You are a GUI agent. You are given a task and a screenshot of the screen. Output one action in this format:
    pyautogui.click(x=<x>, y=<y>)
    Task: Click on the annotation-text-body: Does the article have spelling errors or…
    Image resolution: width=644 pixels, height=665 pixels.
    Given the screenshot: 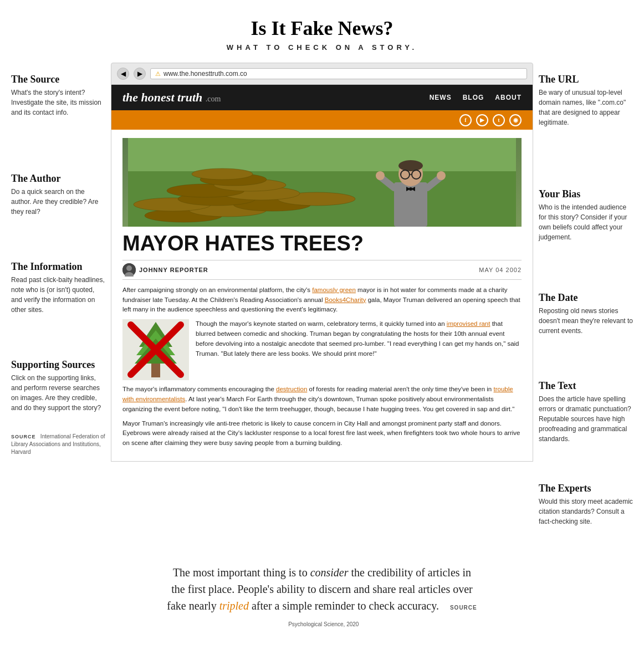 What is the action you would take?
    pyautogui.click(x=586, y=419)
    